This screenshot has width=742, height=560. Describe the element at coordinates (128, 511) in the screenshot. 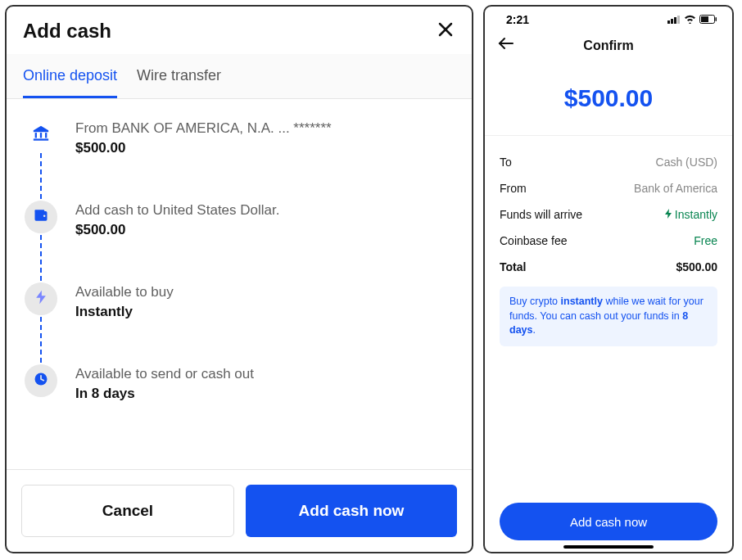

I see `cancel-button: Cancel` at that location.